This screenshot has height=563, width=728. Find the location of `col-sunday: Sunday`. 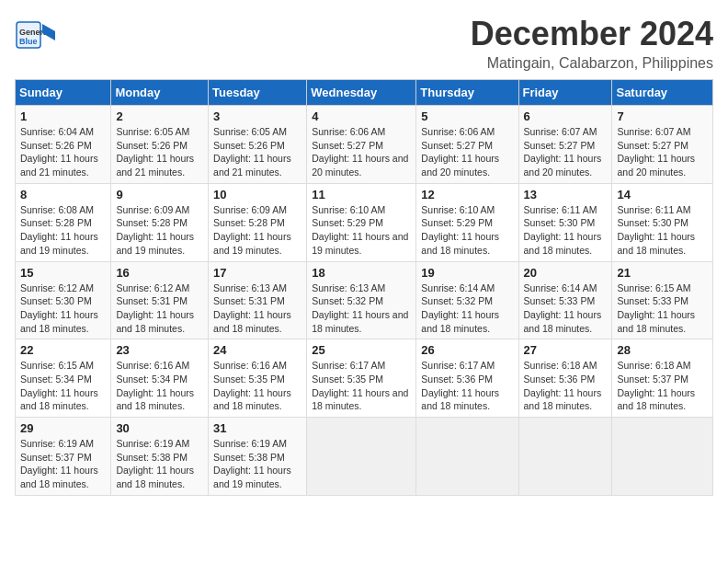

col-sunday: Sunday is located at coordinates (63, 93).